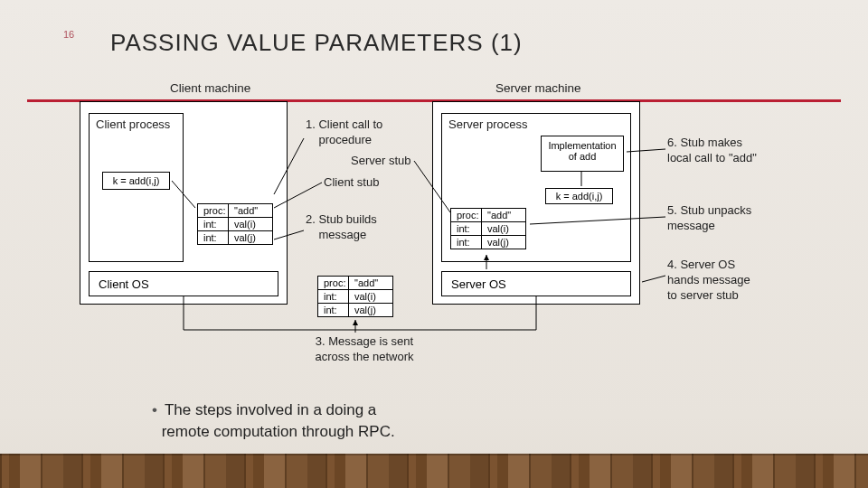 This screenshot has height=488, width=868. Describe the element at coordinates (488, 125) in the screenshot. I see `label-server-process: Server process` at that location.